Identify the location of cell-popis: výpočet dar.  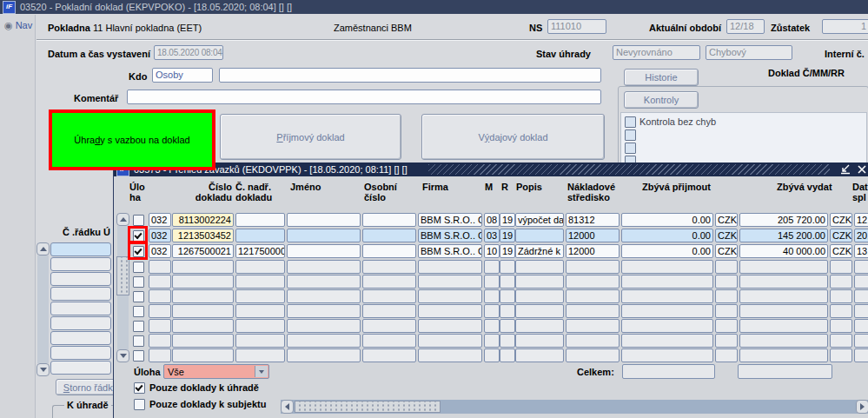
(540, 220).